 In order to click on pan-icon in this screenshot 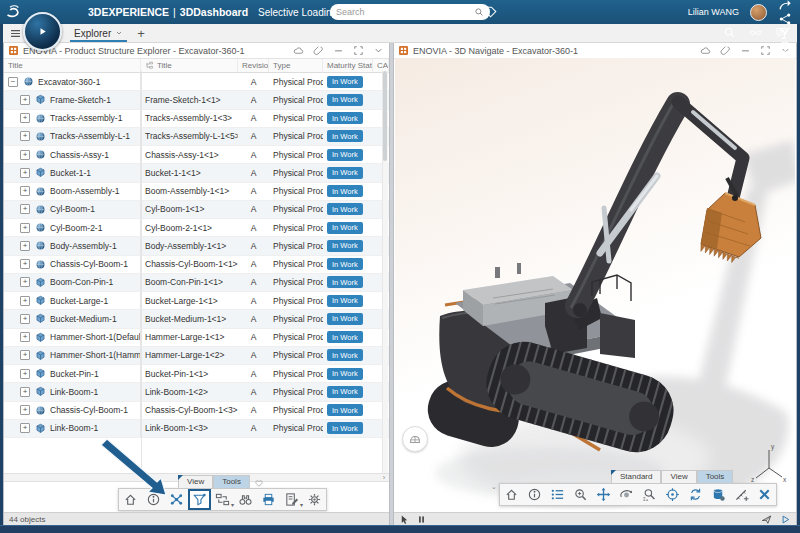, I will do `click(604, 494)`.